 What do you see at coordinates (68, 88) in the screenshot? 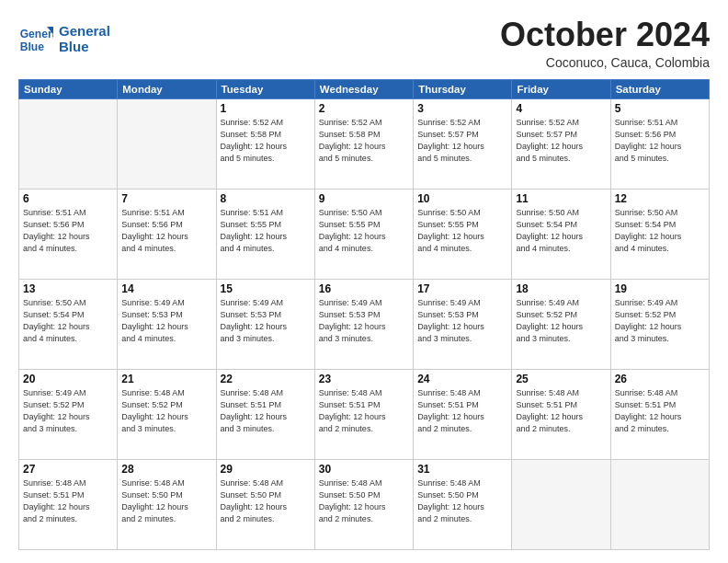
I see `col-sunday: Sunday` at bounding box center [68, 88].